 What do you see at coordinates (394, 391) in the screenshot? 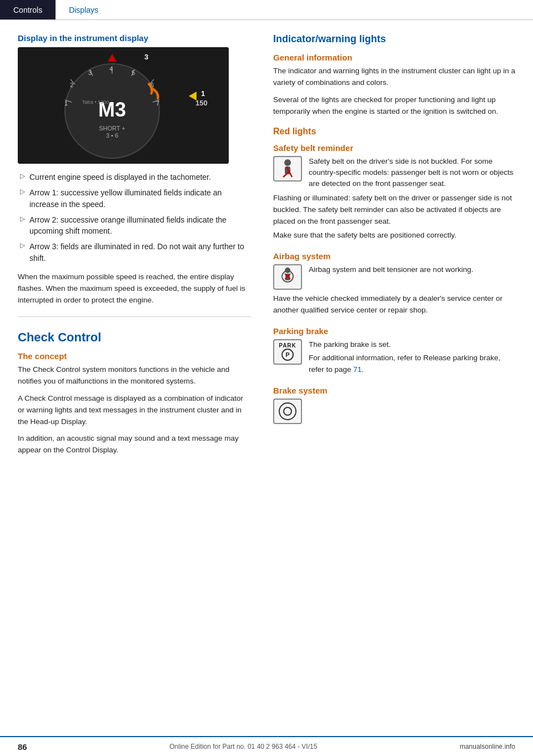
I see `brake-system-title: Brake system` at bounding box center [394, 391].